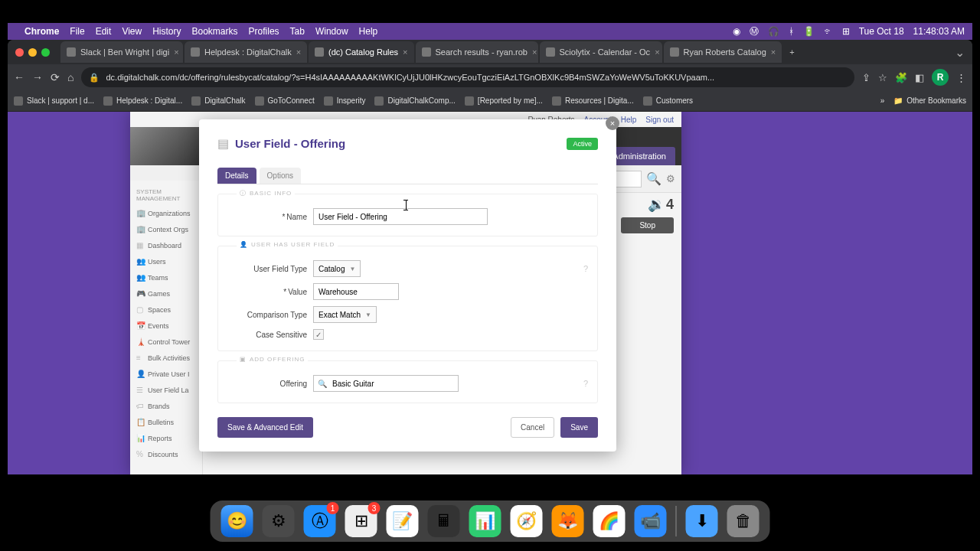 Image resolution: width=980 pixels, height=551 pixels. What do you see at coordinates (285, 101) in the screenshot?
I see `bookmark: GoToConnect` at bounding box center [285, 101].